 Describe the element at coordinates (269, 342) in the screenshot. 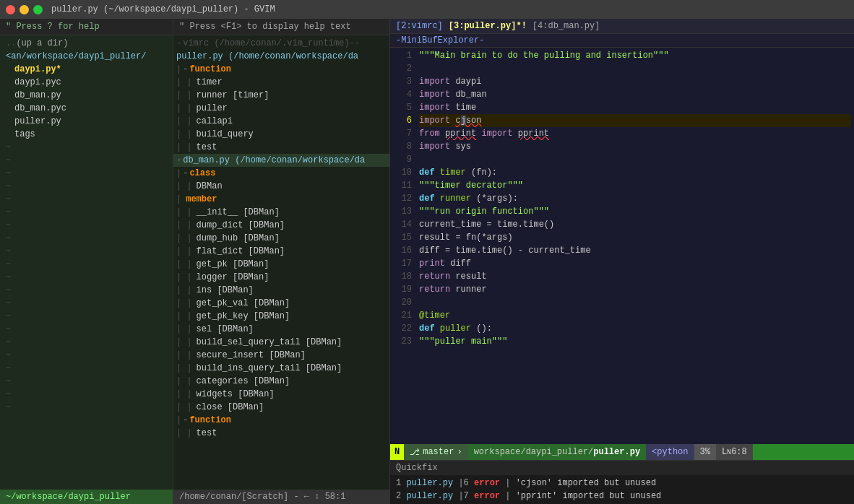

I see `middle-build-sel-label: build_sel_query_tail [DBMan]` at that location.